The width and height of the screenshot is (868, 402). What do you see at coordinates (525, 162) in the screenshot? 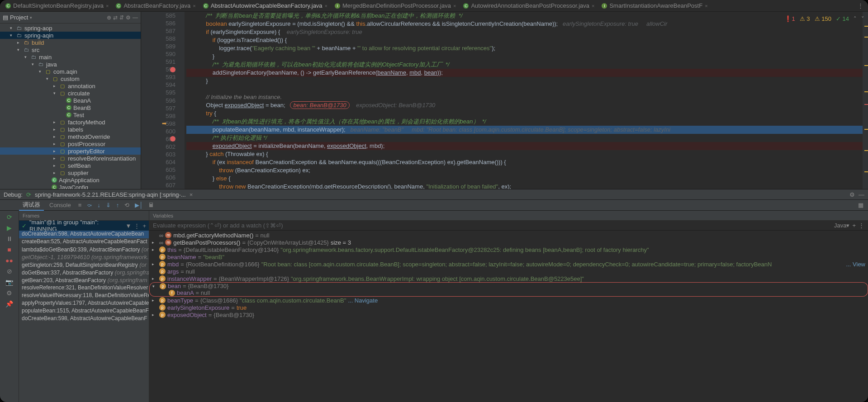
I see `code-line: if (ex instanceof BeanCreationException …` at bounding box center [525, 162].